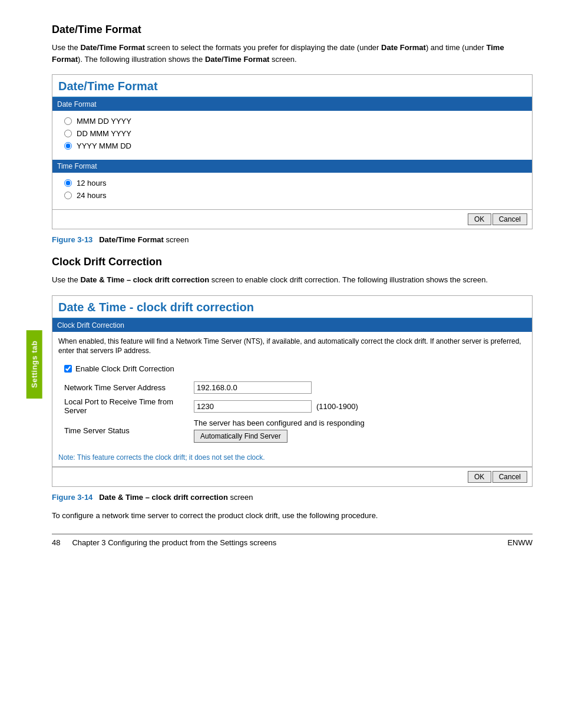  I want to click on time-server-status-col: The server has been configured and is re…, so click(279, 430).